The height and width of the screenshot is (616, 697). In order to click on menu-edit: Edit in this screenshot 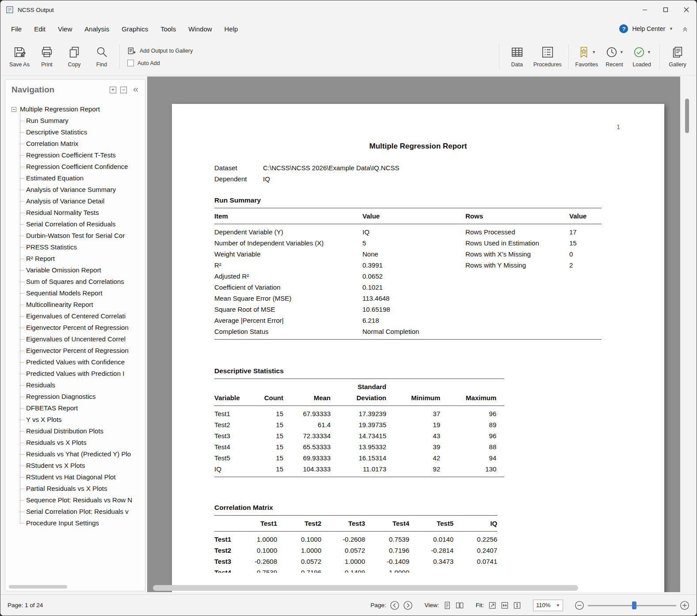, I will do `click(40, 29)`.